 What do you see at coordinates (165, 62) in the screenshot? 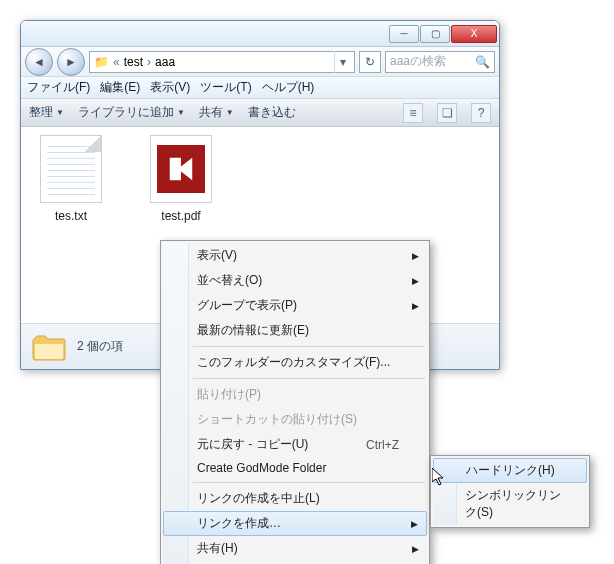
I see `breadcrumb-seg: aaa` at bounding box center [165, 62].